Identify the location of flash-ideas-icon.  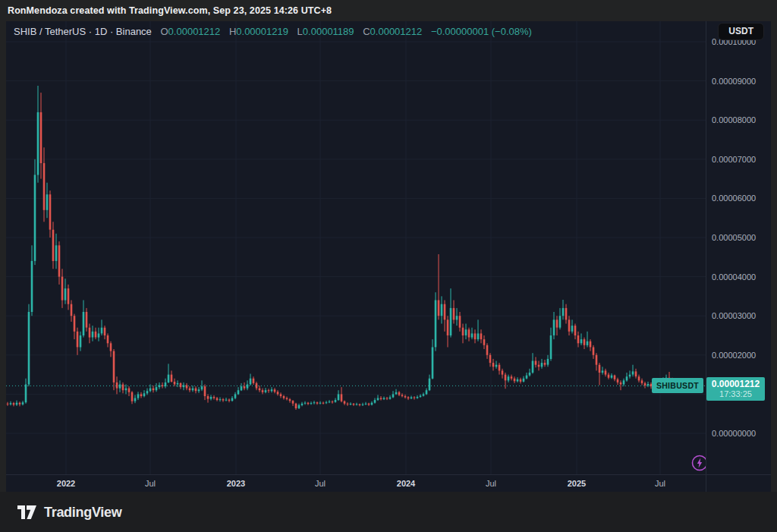
(698, 463).